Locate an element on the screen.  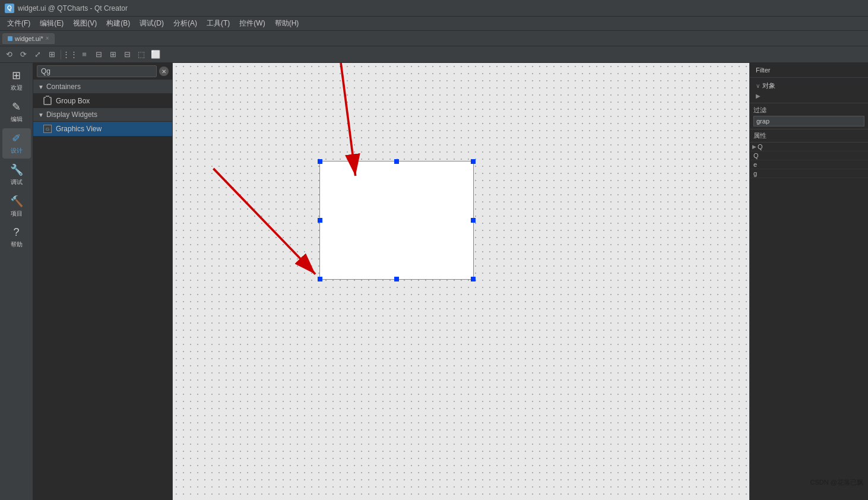
placed-graphics-view-widget is located at coordinates (397, 220).